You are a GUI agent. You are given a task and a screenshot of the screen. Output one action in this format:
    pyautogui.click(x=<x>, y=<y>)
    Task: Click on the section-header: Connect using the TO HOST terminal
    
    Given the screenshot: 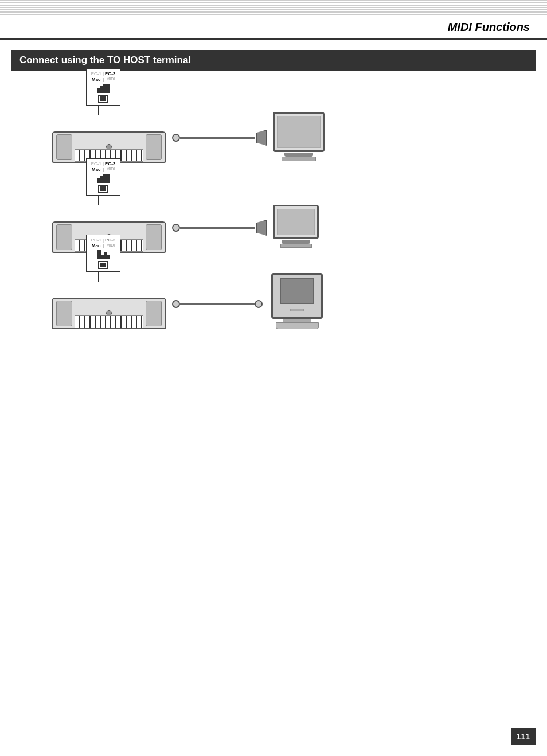 What is the action you would take?
    pyautogui.click(x=274, y=60)
    